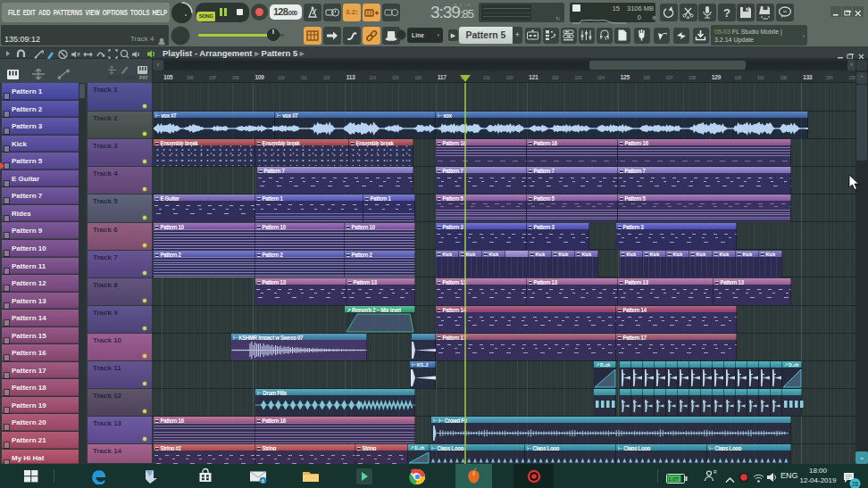  I want to click on svg-text: 28, so click(855, 484).